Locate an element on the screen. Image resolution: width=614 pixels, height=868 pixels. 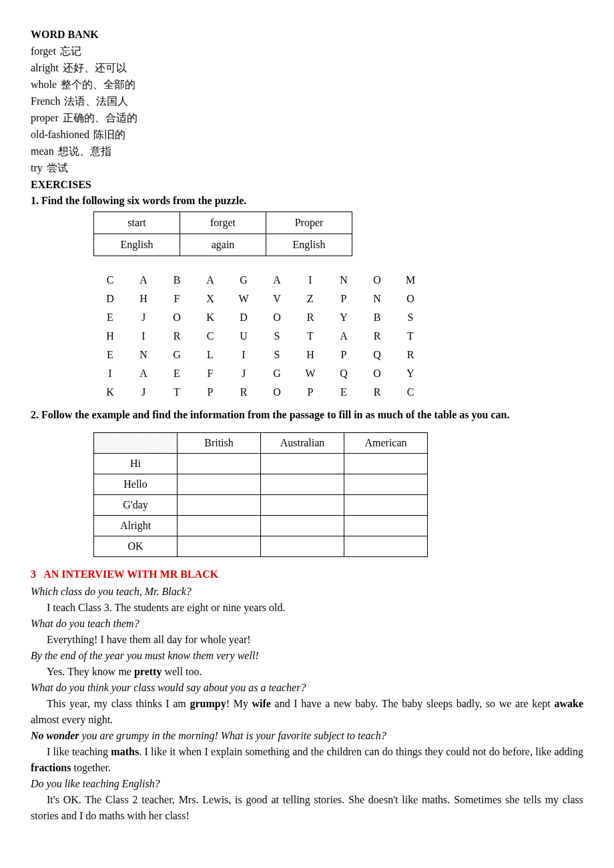
word-bank-entry: mean想说、意指 is located at coordinates (307, 151).